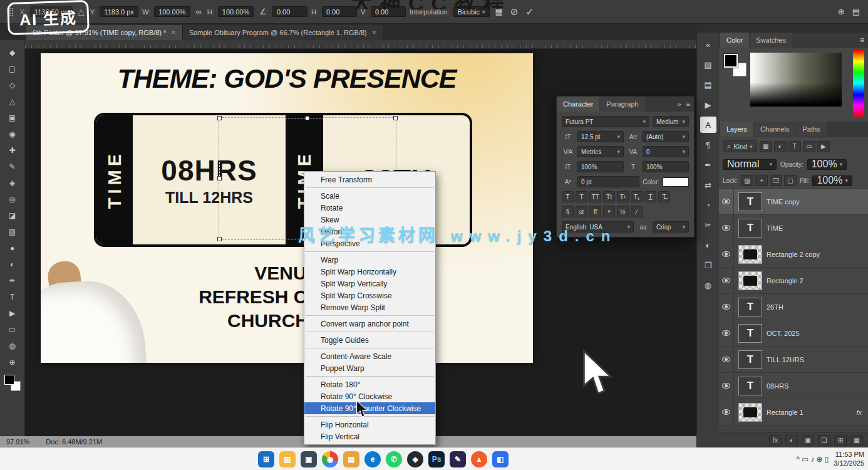 This screenshot has width=868, height=470. Describe the element at coordinates (671, 122) in the screenshot. I see `font-style-select: Medium▾` at that location.